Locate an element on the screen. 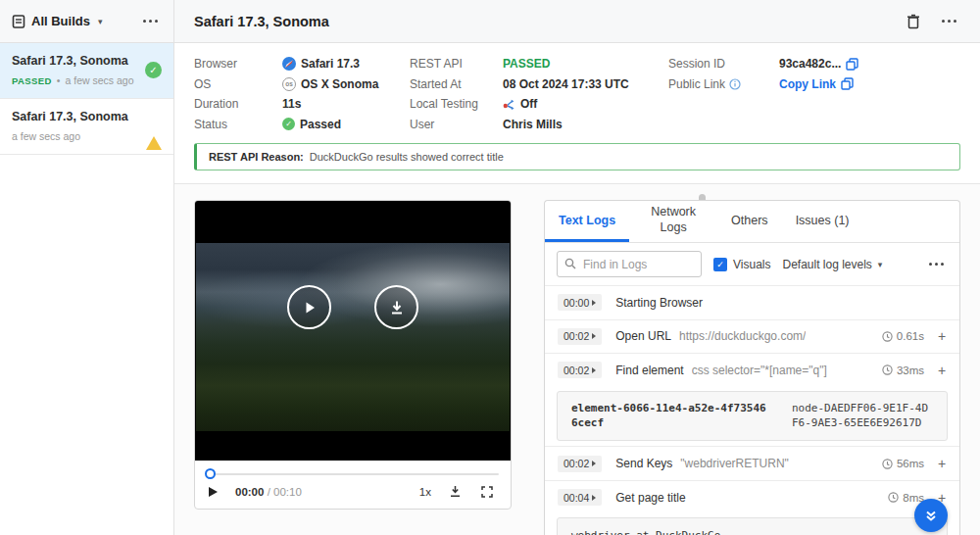  seekbar-handle is located at coordinates (210, 474).